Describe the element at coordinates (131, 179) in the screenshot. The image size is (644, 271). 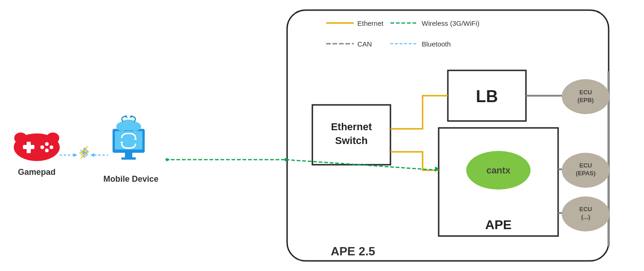
I see `mobile-device-label: Mobile Device` at that location.